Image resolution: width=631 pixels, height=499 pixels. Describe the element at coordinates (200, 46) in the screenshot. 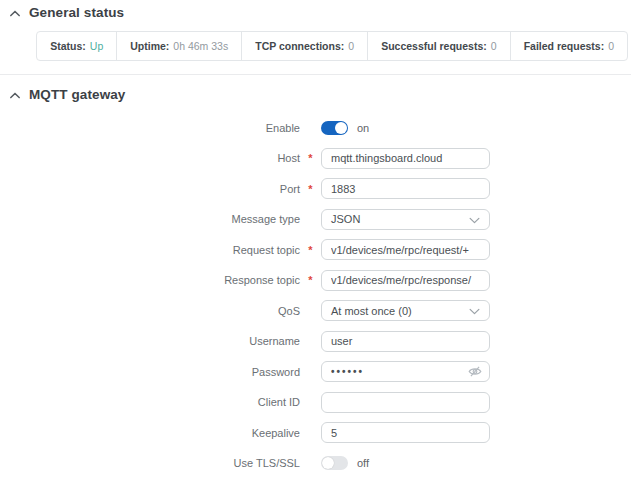

I see `stat-value: 0h 46m 33s` at that location.